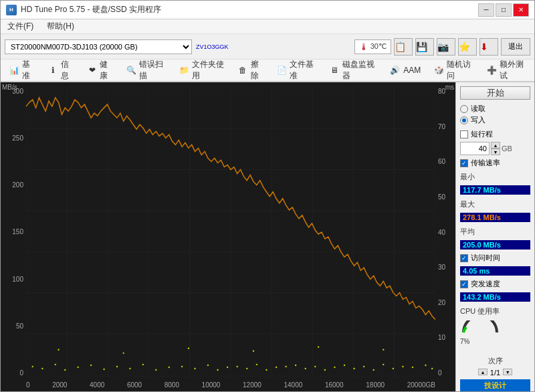 This screenshot has width=535, height=392. What do you see at coordinates (92, 70) in the screenshot?
I see `heart-icon: ❤` at bounding box center [92, 70].